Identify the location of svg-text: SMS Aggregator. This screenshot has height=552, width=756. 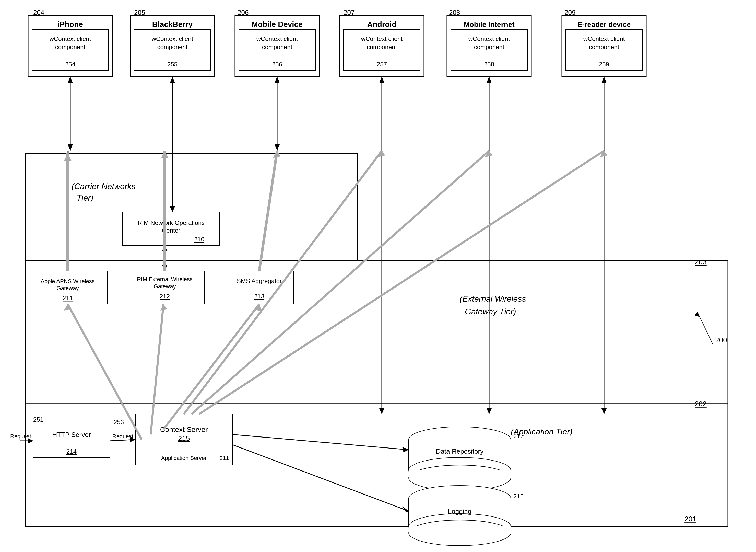
(259, 281).